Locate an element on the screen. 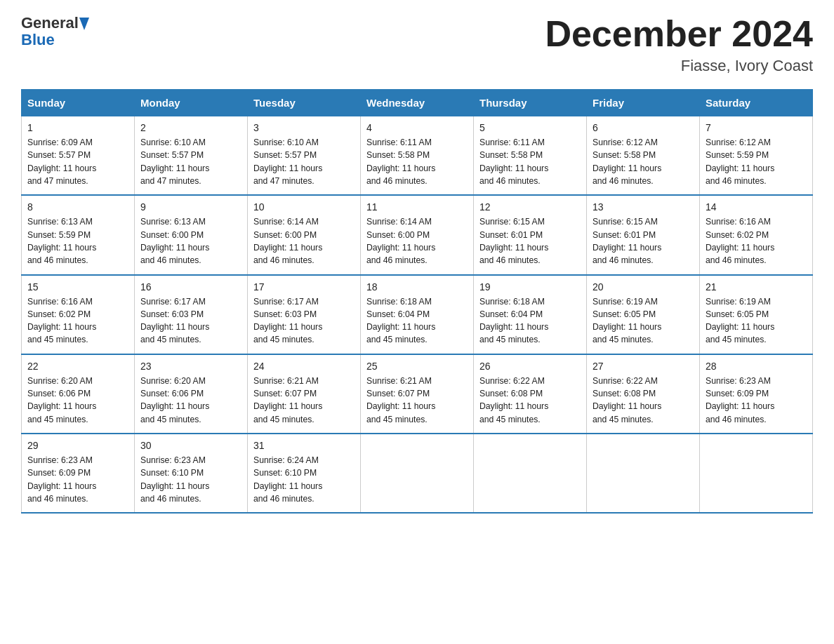 This screenshot has height=644, width=834. calendar-cell: 12Sunrise: 6:15 AMSunset: 6:01 PMDayligh… is located at coordinates (531, 234).